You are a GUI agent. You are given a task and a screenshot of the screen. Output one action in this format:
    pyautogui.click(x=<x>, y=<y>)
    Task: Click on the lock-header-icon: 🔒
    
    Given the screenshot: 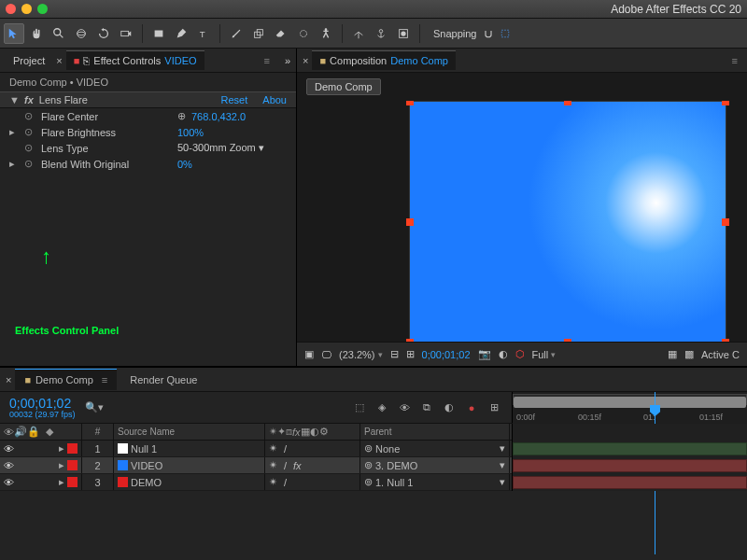 What is the action you would take?
    pyautogui.click(x=34, y=431)
    